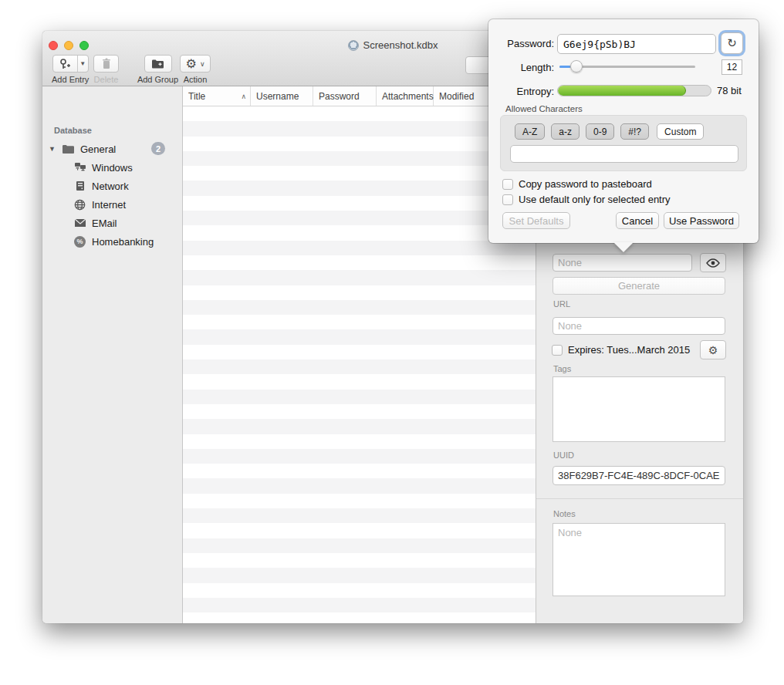 This screenshot has height=685, width=784. What do you see at coordinates (565, 66) in the screenshot?
I see `length-slider-fill` at bounding box center [565, 66].